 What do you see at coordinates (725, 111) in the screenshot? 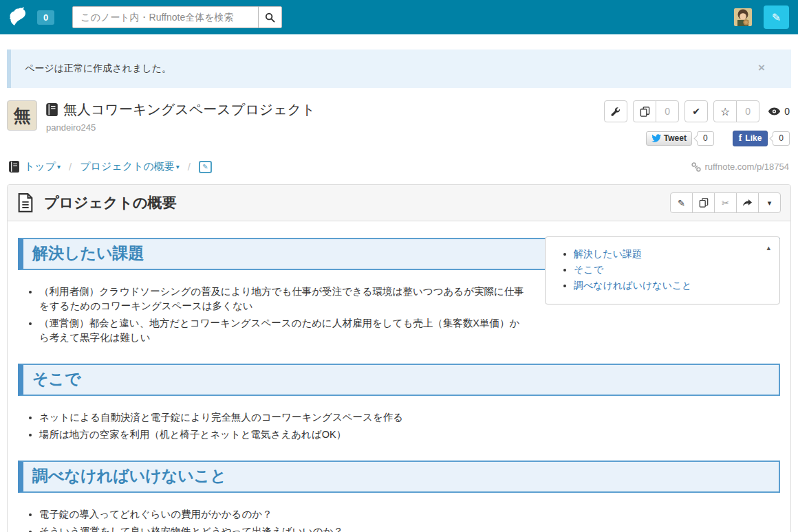
I see `star-button: ☆` at bounding box center [725, 111].